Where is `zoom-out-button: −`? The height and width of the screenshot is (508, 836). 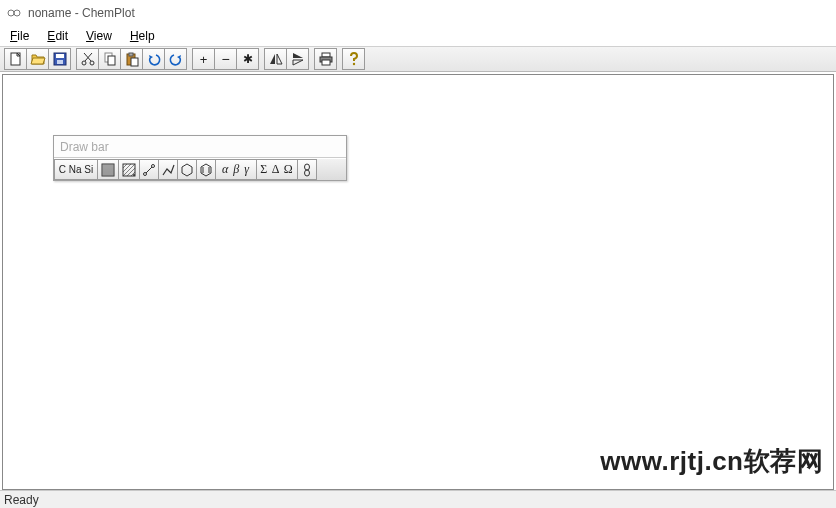 zoom-out-button: − is located at coordinates (226, 59).